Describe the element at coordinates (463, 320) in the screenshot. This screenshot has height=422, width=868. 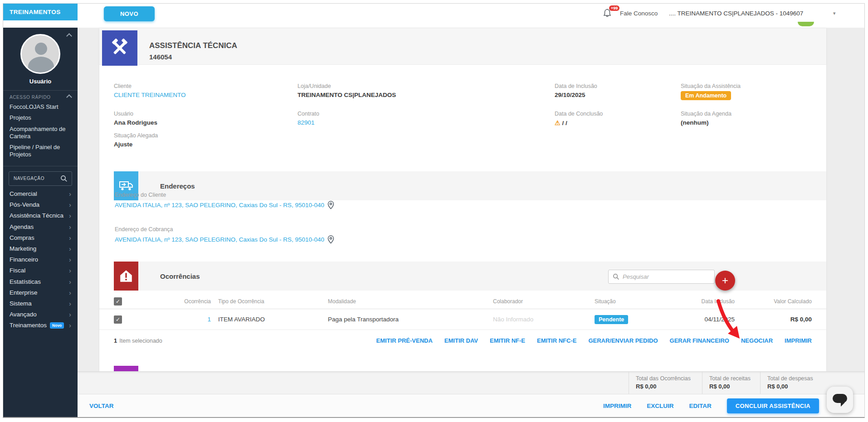
I see `table-row: ✓ 1 ITEM AVARIADO Paga pela Transportado…` at that location.